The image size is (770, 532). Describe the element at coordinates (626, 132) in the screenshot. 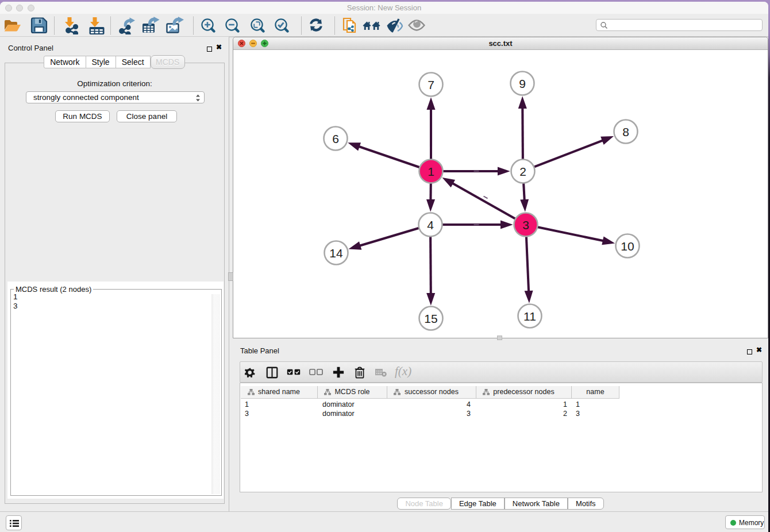

I see `svg-text: 8` at that location.